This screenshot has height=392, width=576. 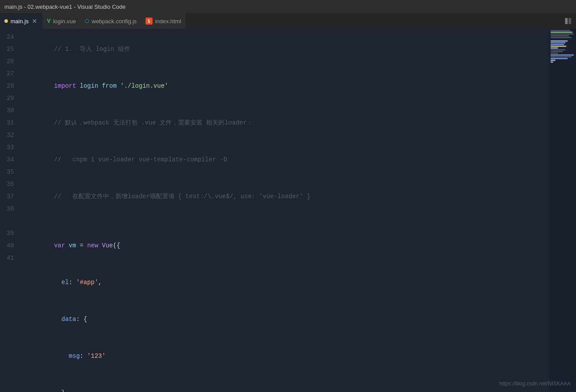 What do you see at coordinates (287, 123) in the screenshot?
I see `code-line-26: // 默认，webpack 无法打包 .vue 文件，需要安装 相关的loade…` at bounding box center [287, 123].